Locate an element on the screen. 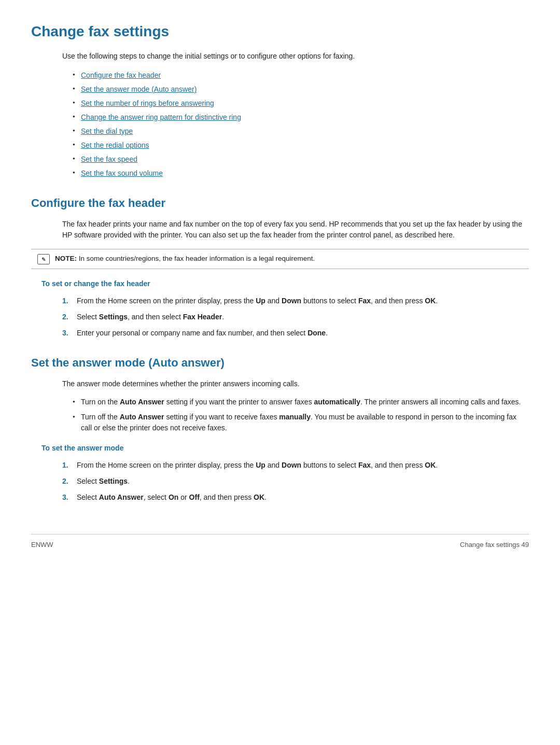 Image resolution: width=560 pixels, height=745 pixels. footer-right: Change fax settings 49 is located at coordinates (495, 545).